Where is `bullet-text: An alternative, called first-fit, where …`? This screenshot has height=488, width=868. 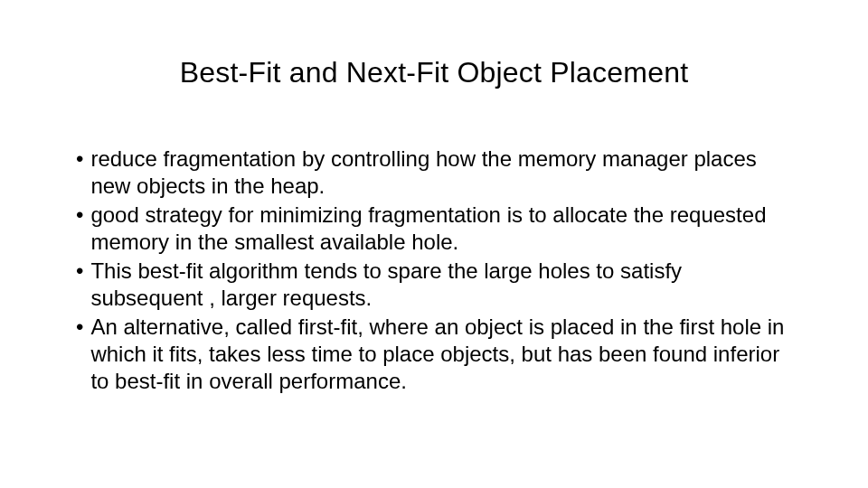 bullet-text: An alternative, called first-fit, where … is located at coordinates (443, 354).